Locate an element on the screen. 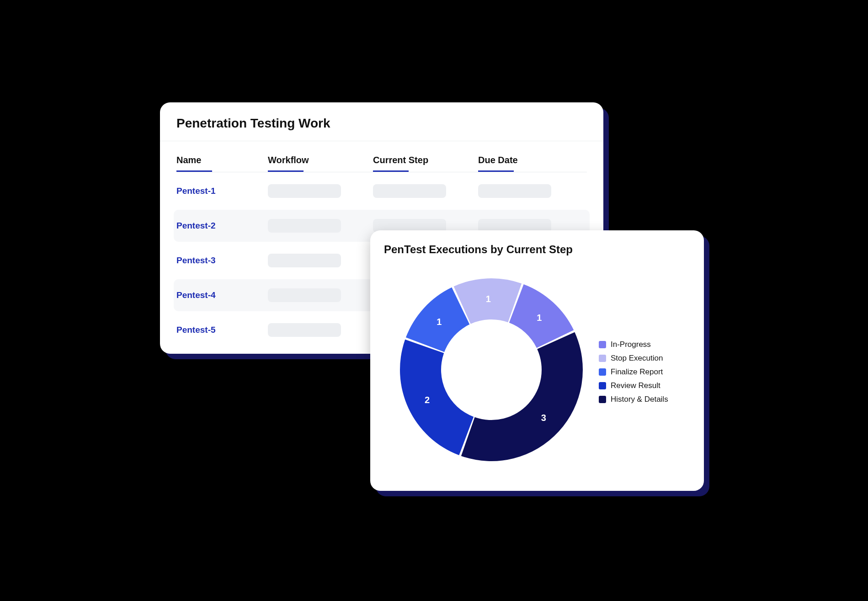 The image size is (868, 601). legend-label: Stop Execution is located at coordinates (637, 358).